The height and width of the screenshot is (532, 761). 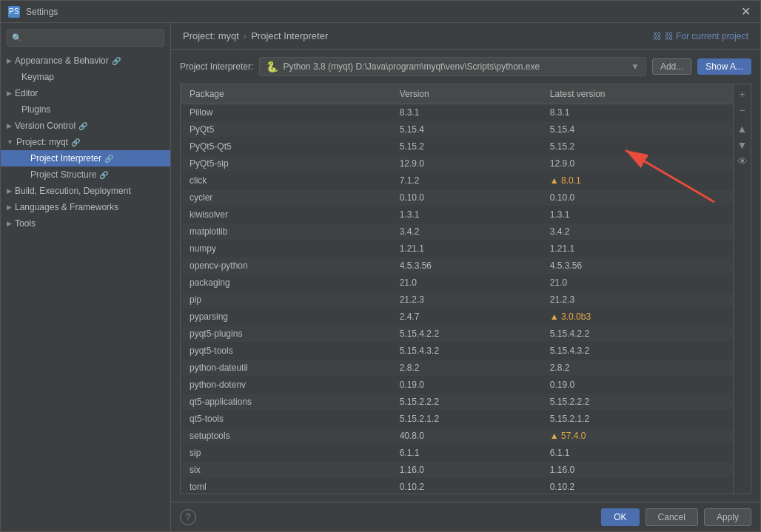 What do you see at coordinates (286, 249) in the screenshot?
I see `package-name: numpy` at bounding box center [286, 249].